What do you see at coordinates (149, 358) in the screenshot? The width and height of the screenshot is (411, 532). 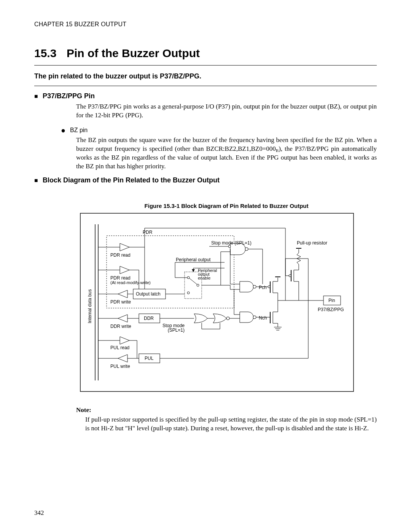 I see `svg-text: PUL` at bounding box center [149, 358].